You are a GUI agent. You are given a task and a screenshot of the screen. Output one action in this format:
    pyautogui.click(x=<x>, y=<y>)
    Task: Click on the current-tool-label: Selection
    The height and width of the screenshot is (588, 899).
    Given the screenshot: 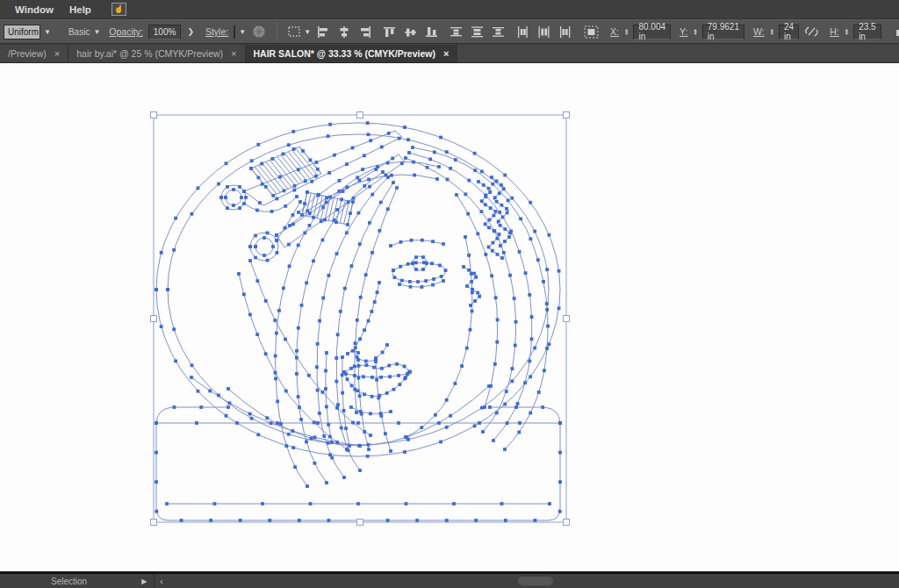 What is the action you would take?
    pyautogui.click(x=68, y=581)
    